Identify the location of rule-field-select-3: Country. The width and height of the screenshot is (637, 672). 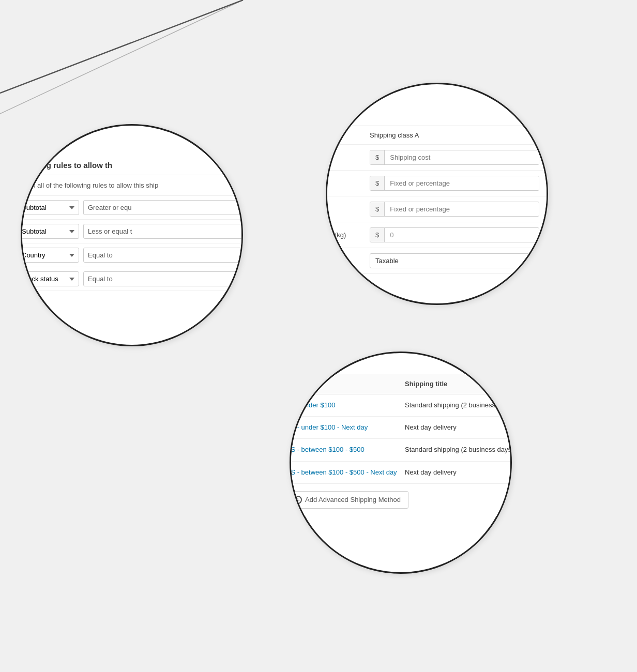
(50, 255).